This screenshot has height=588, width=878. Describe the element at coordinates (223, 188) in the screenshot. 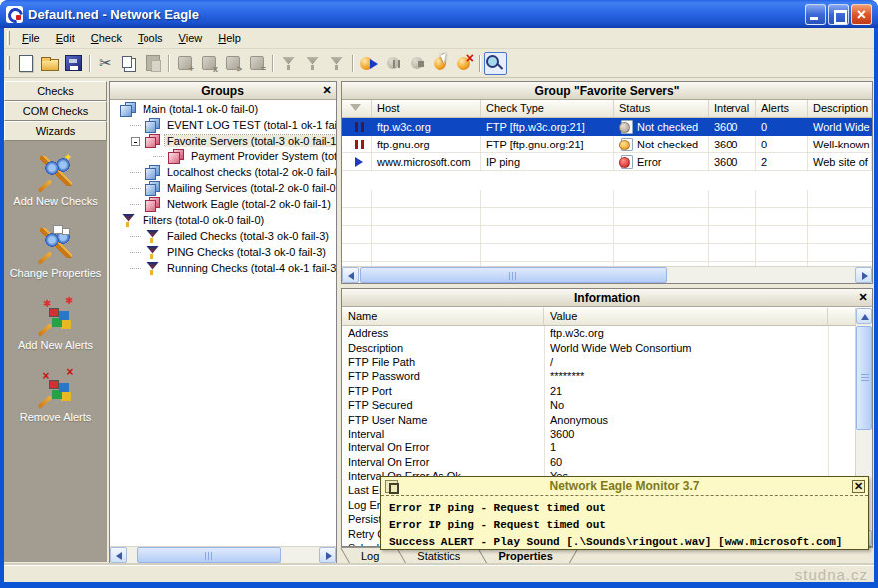

I see `tree-item: Mailing Services (total-2 ok-0 fail-0)` at that location.